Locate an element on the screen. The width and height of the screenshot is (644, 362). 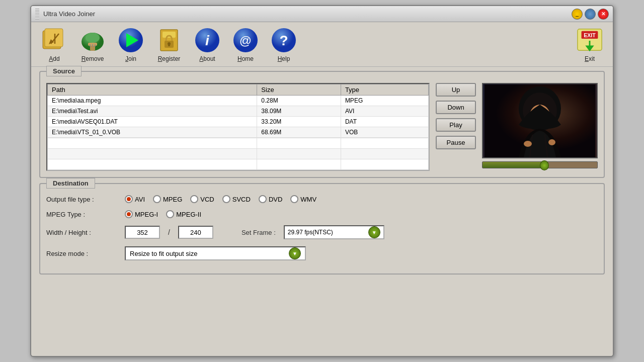
down-button: Down is located at coordinates (456, 108).